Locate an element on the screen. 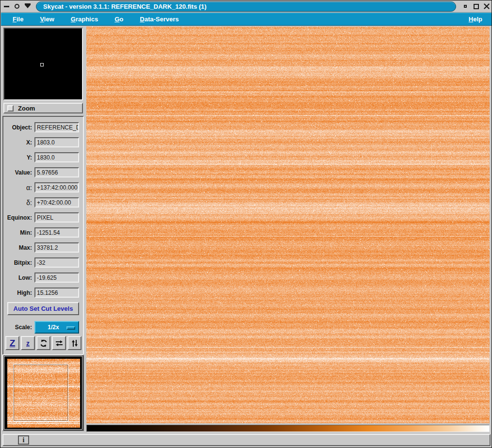 The image size is (492, 448). small-square-icon is located at coordinates (465, 6).